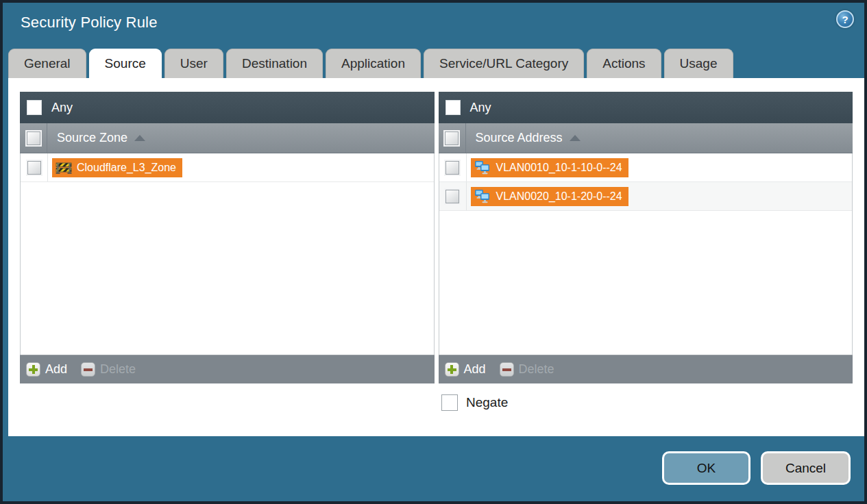 Image resolution: width=867 pixels, height=504 pixels. What do you see at coordinates (34, 108) in the screenshot?
I see `source-zone-any-checkbox` at bounding box center [34, 108].